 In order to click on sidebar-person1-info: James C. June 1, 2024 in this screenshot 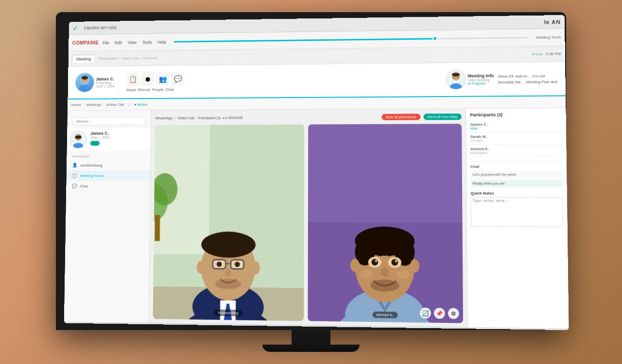, I will do `click(120, 139)`.